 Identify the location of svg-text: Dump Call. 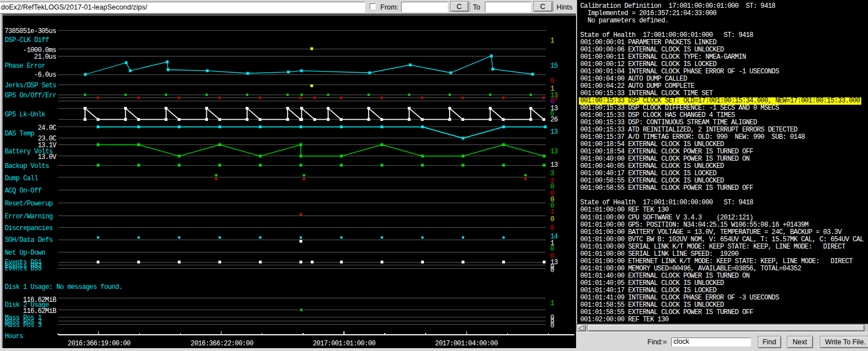
(22, 179).